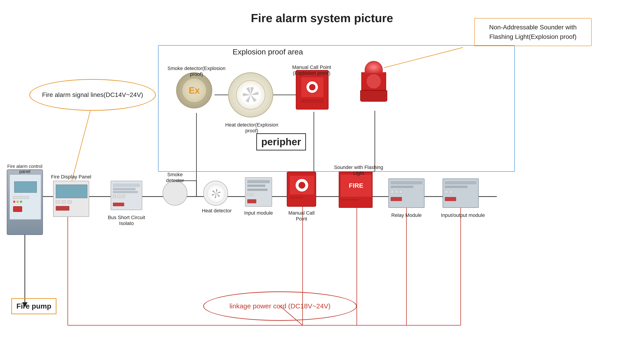  Describe the element at coordinates (175, 178) in the screenshot. I see `smoke-label: Smoke detector` at that location.